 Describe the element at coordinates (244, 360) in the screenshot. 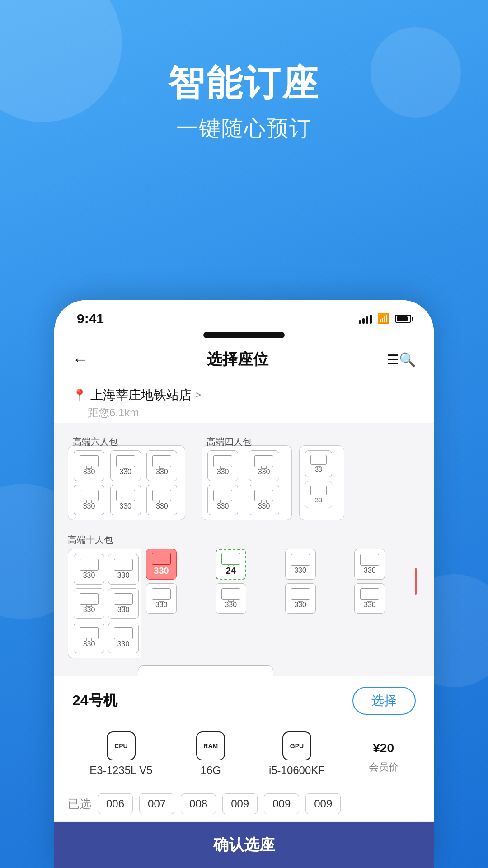

I see `app-bar: ← 选择座位 ☰🔍` at that location.